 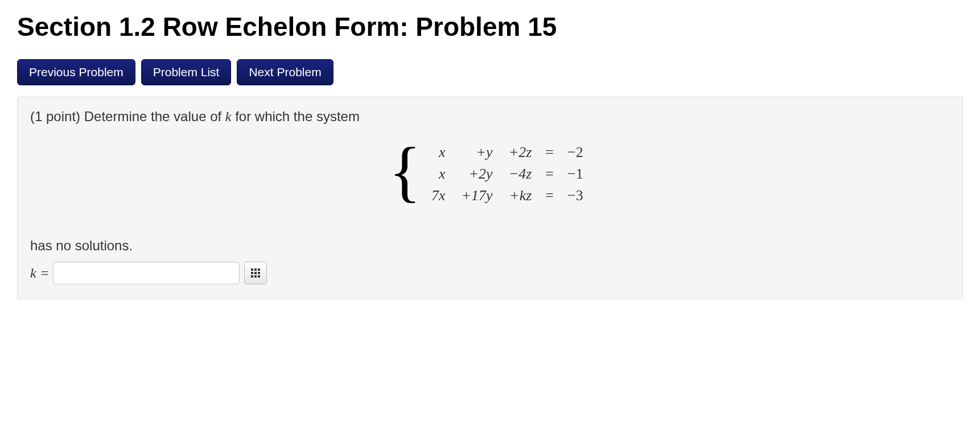 What do you see at coordinates (187, 72) in the screenshot?
I see `problem-list-button: Problem List` at bounding box center [187, 72].